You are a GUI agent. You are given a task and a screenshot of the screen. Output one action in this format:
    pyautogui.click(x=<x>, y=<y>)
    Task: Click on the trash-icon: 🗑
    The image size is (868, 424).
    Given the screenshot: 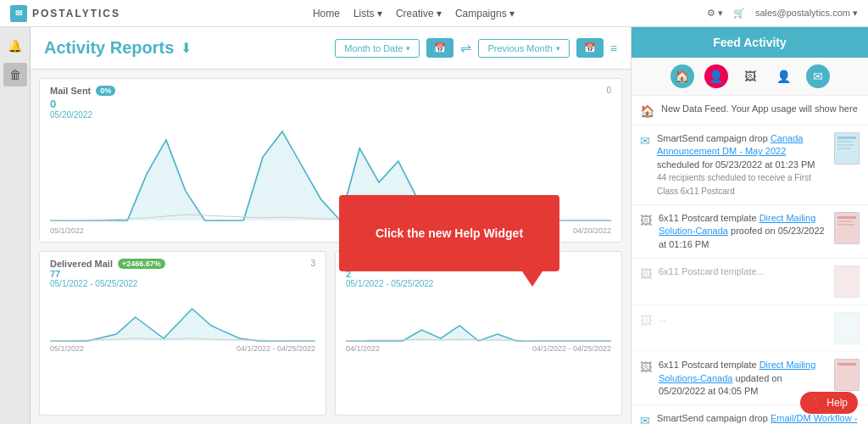 What is the action you would take?
    pyautogui.click(x=15, y=75)
    